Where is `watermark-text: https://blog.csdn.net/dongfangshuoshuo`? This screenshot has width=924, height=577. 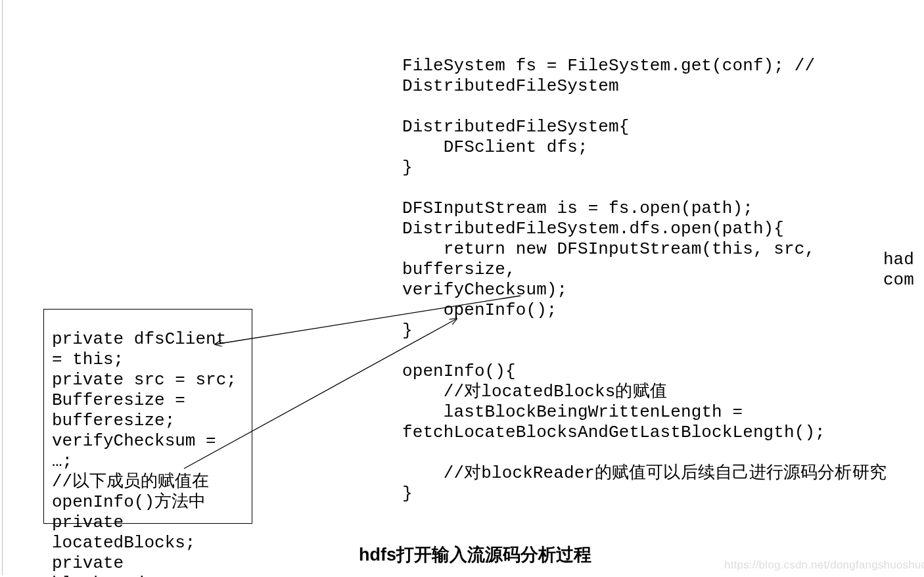 watermark-text: https://blog.csdn.net/dongfangshuoshuo is located at coordinates (824, 565).